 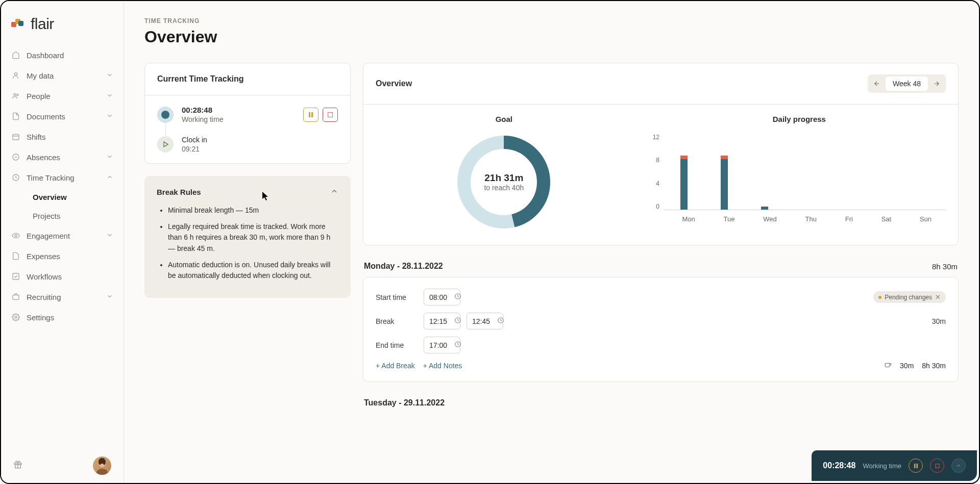 What do you see at coordinates (888, 365) in the screenshot?
I see `coffee-icon` at bounding box center [888, 365].